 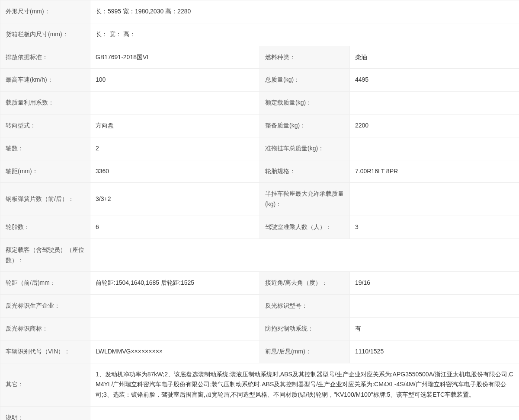 I want to click on table-row: 额定载客（含驾驶员）（座位数）：, so click(x=260, y=255).